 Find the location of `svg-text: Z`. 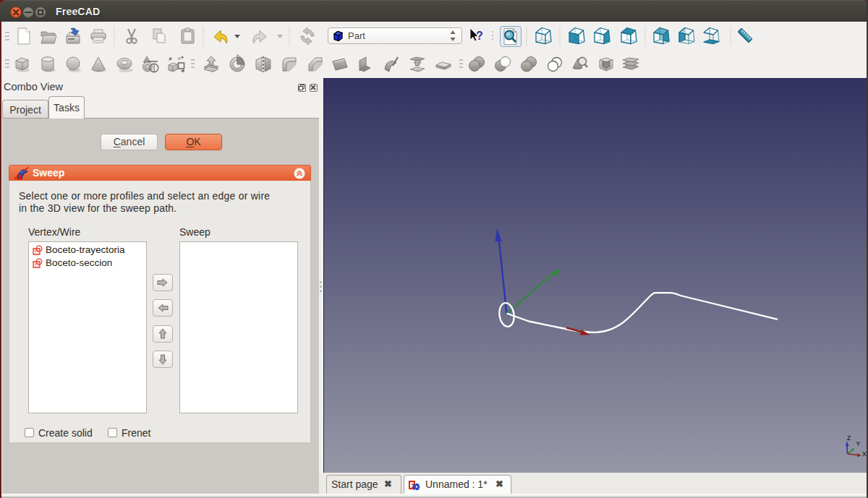

svg-text: Z is located at coordinates (849, 438).